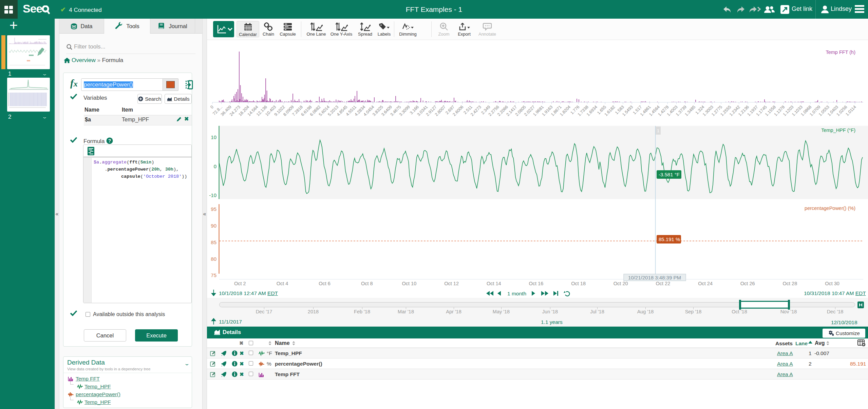 Image resolution: width=868 pixels, height=409 pixels. I want to click on svg-text: percentagePower() (%), so click(830, 208).